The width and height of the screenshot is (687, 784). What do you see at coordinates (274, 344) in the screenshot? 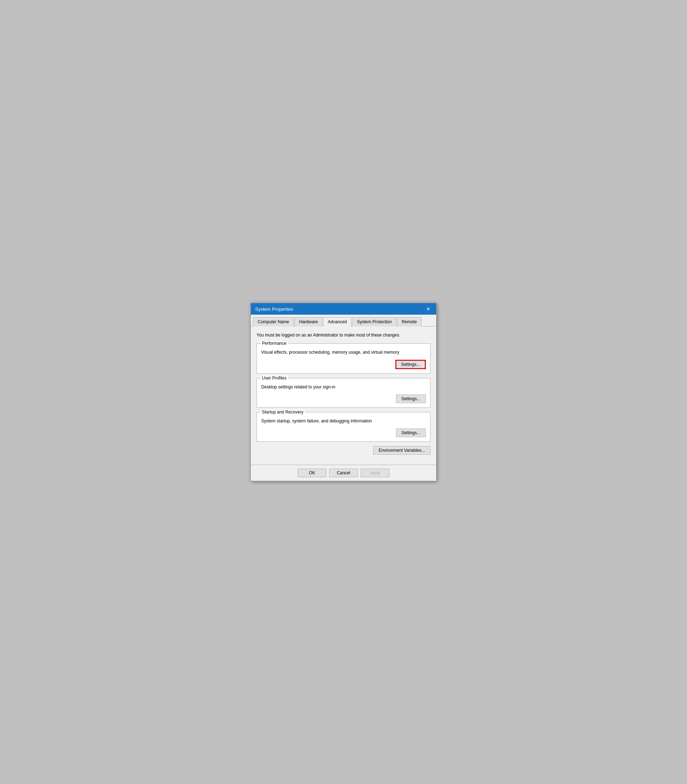
I see `performance-group-label: Performance` at bounding box center [274, 344].